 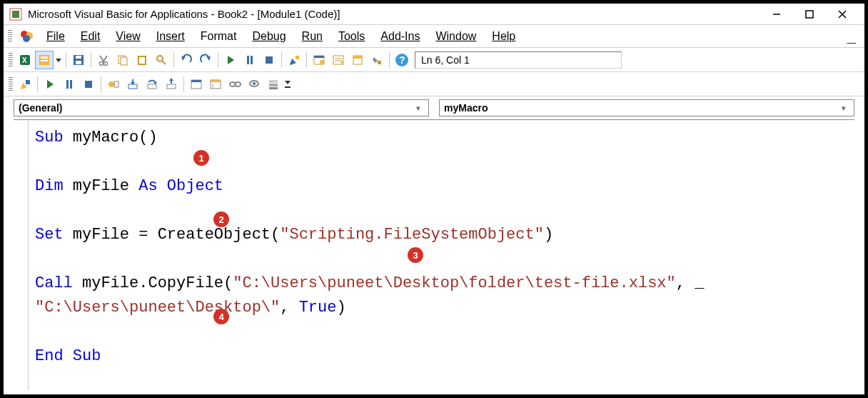 What do you see at coordinates (294, 60) in the screenshot?
I see `design-mode-button` at bounding box center [294, 60].